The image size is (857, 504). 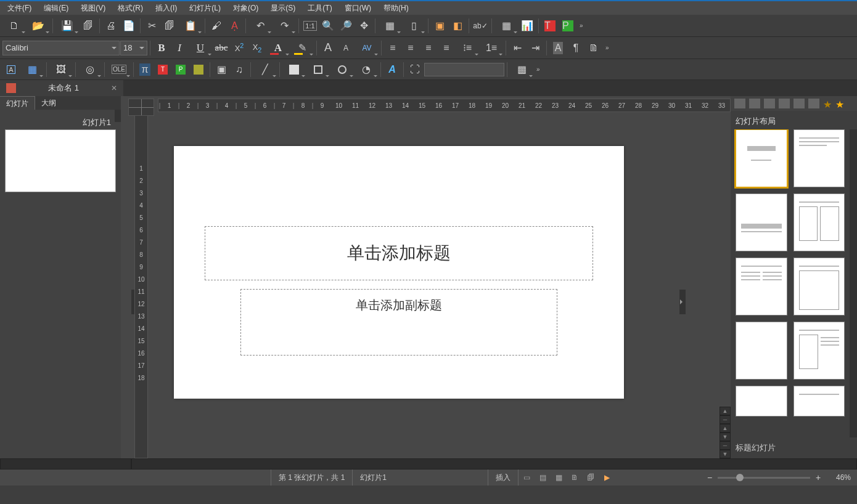 What do you see at coordinates (38, 26) in the screenshot?
I see `open-button: 📂` at bounding box center [38, 26].